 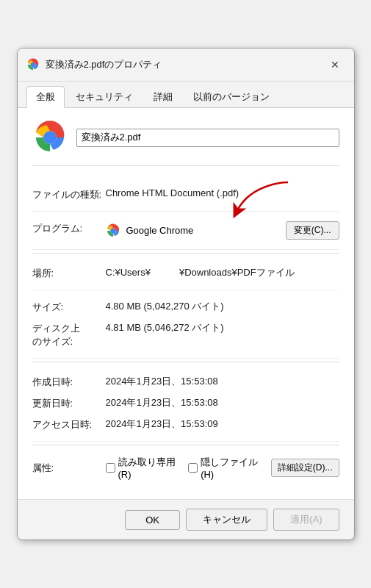 I want to click on window-title: 変換済み2.pdfのプロパティ, so click(x=185, y=65).